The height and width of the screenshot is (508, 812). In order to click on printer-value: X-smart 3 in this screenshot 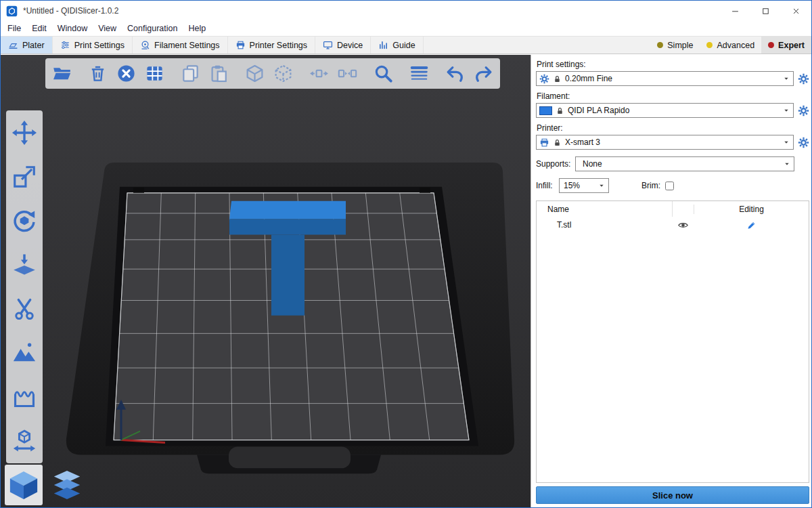, I will do `click(673, 142)`.